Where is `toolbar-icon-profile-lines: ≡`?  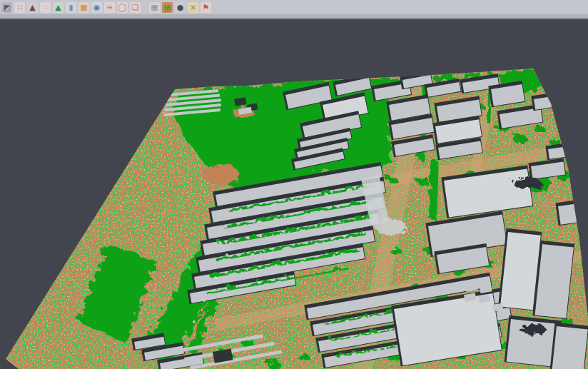 toolbar-icon-profile-lines: ≡ is located at coordinates (110, 7).